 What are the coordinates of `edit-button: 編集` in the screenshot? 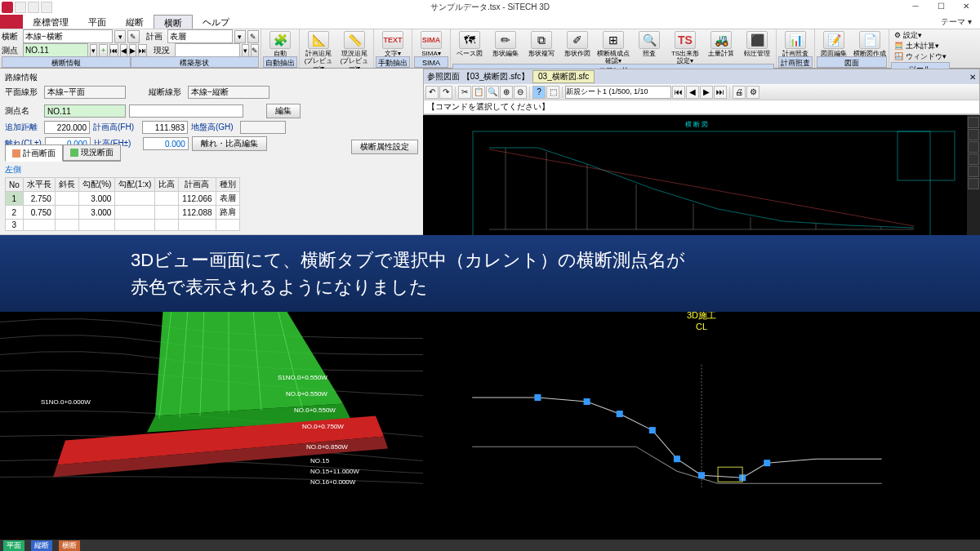 It's located at (283, 111).